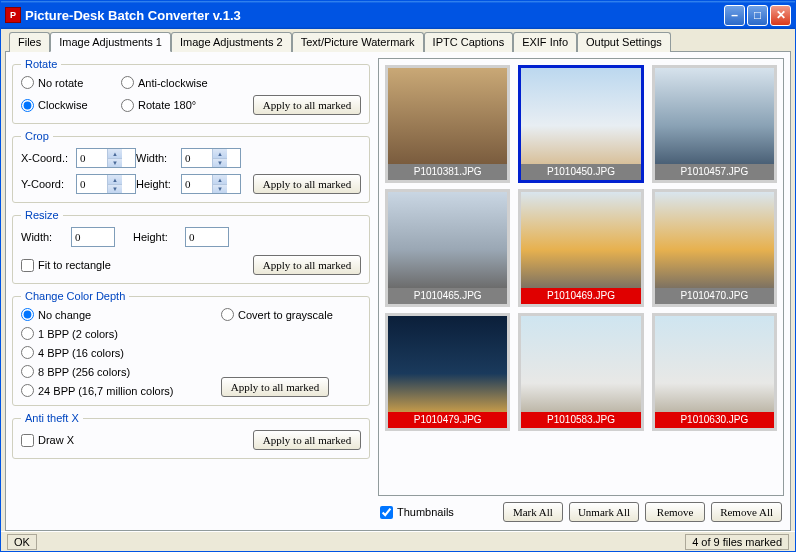 Image resolution: width=796 pixels, height=552 pixels. I want to click on thumbnail-filename: P1010450.JPG, so click(580, 172).